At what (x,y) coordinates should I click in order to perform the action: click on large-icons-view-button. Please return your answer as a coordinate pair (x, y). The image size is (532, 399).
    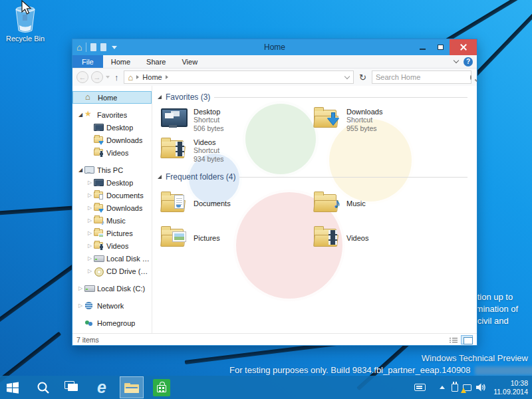
    Looking at the image, I should click on (467, 340).